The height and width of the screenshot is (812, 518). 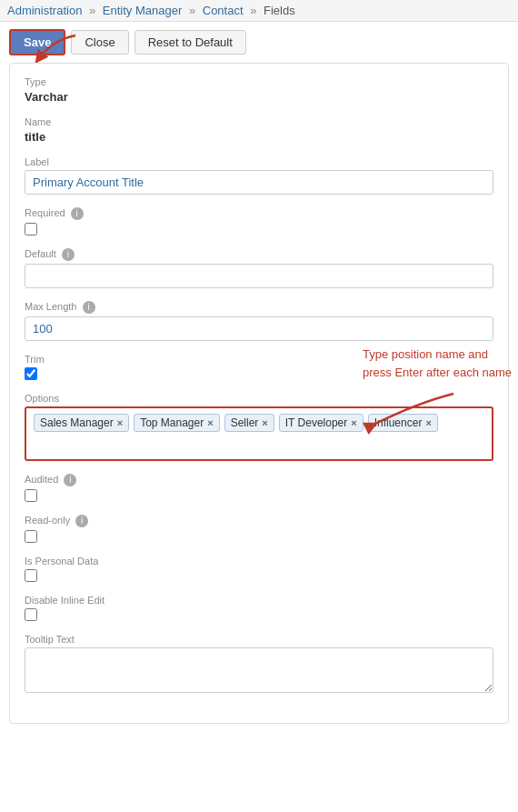 I want to click on tag-it-developer: IT Developer ×, so click(x=322, y=423).